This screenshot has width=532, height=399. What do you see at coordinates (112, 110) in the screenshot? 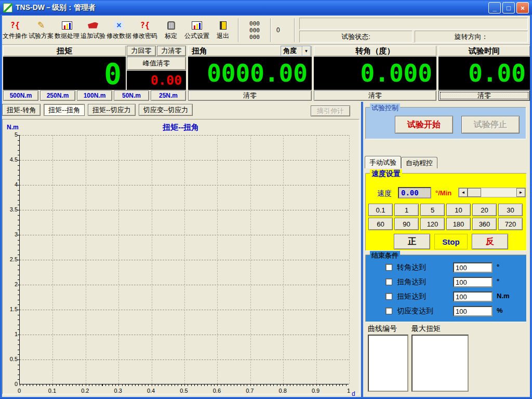
I see `curve-tab: 扭矩--切应力` at bounding box center [112, 110].